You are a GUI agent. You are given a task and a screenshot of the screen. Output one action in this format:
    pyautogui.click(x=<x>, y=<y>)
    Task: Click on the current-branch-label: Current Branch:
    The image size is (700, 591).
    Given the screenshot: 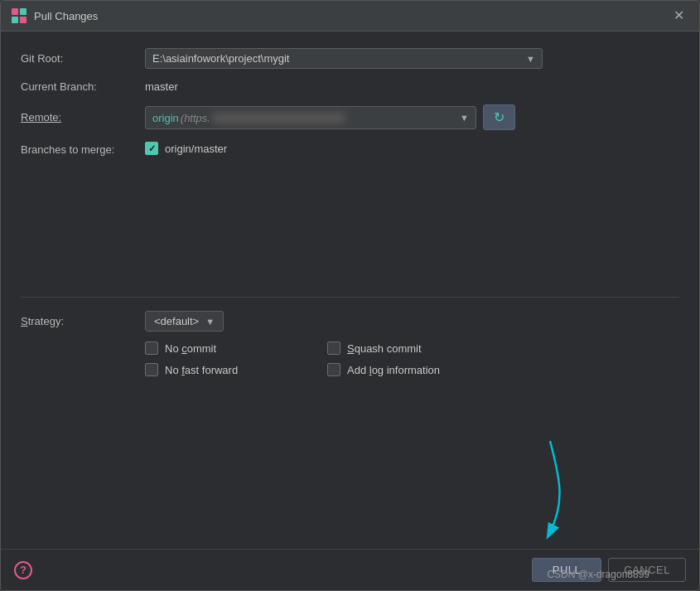 What is the action you would take?
    pyautogui.click(x=83, y=86)
    